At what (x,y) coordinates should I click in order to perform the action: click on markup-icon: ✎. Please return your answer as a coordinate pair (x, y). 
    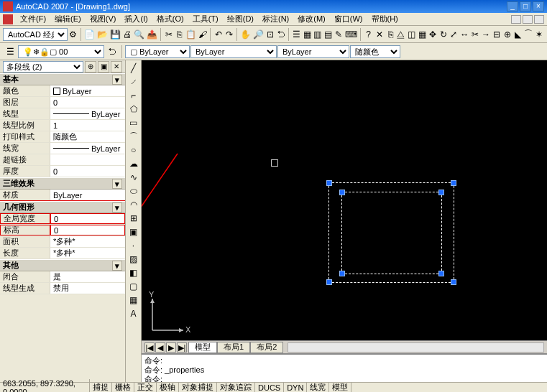
    Looking at the image, I should click on (339, 34).